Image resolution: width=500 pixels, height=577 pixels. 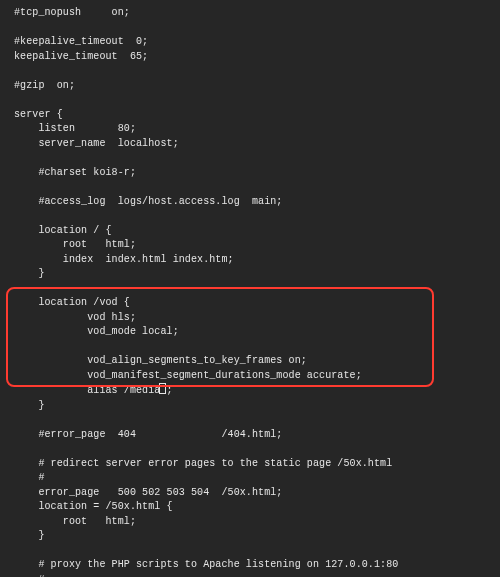 What do you see at coordinates (81, 42) in the screenshot?
I see `code-line: #keepalive_timeout 0;` at bounding box center [81, 42].